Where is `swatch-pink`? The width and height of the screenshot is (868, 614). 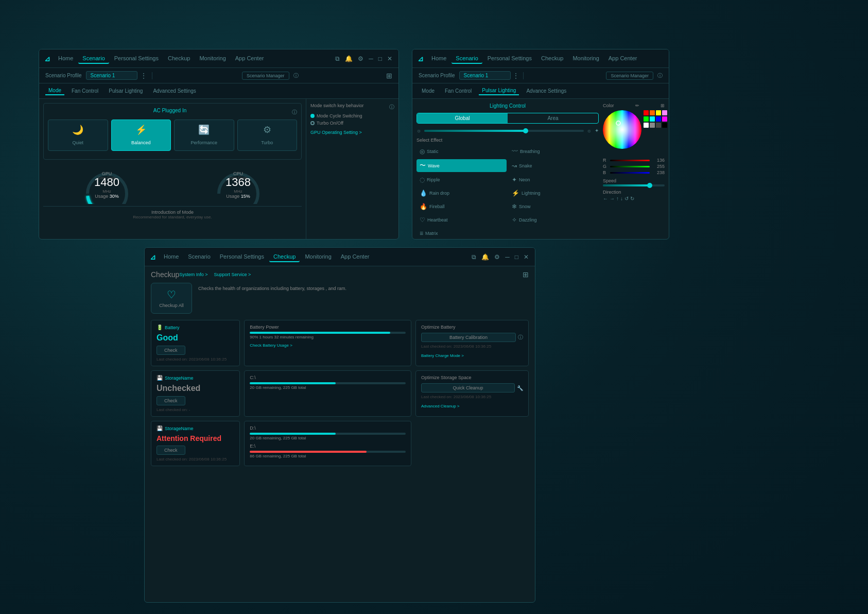
swatch-pink is located at coordinates (665, 113).